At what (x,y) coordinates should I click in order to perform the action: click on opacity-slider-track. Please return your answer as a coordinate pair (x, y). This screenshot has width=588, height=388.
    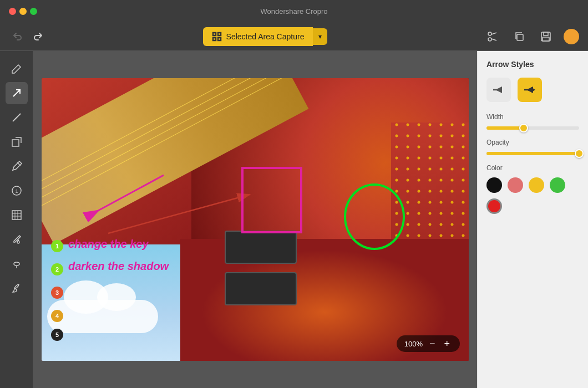
    Looking at the image, I should click on (533, 154).